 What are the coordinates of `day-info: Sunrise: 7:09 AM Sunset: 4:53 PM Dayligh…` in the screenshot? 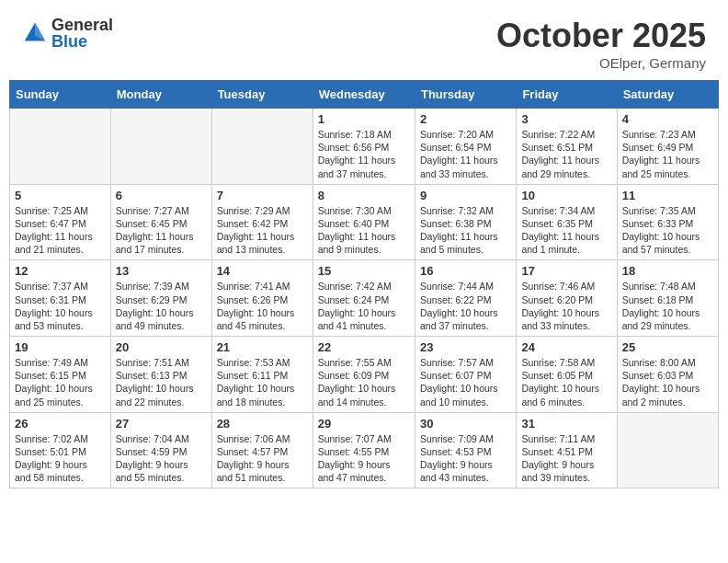 It's located at (465, 458).